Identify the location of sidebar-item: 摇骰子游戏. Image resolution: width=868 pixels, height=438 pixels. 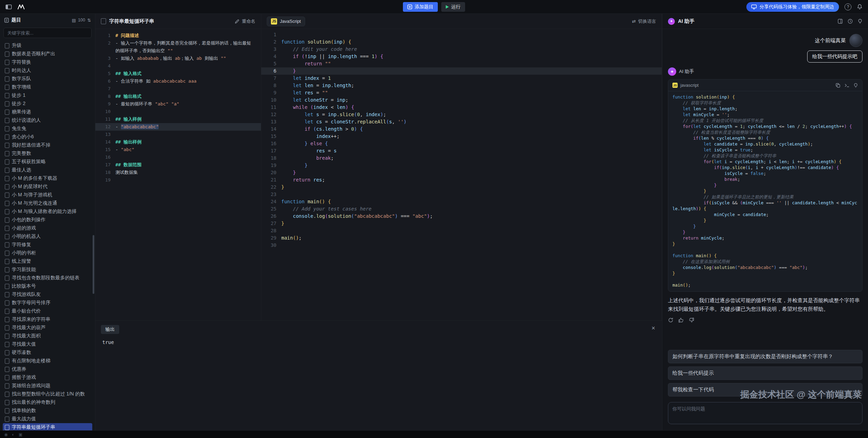
(48, 378).